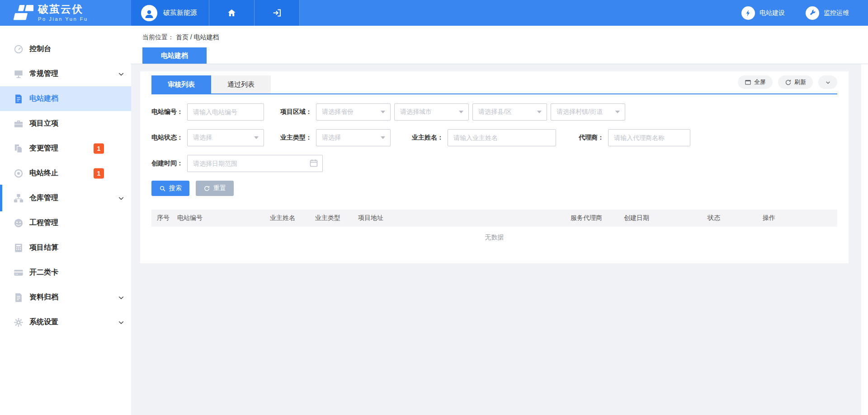 The width and height of the screenshot is (868, 415). What do you see at coordinates (828, 82) in the screenshot?
I see `collapse-button` at bounding box center [828, 82].